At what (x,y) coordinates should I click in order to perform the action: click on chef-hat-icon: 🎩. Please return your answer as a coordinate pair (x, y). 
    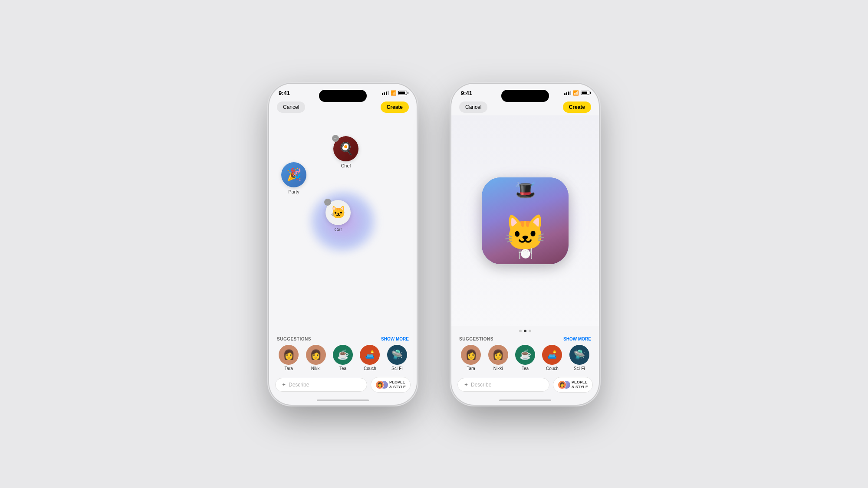
    Looking at the image, I should click on (525, 190).